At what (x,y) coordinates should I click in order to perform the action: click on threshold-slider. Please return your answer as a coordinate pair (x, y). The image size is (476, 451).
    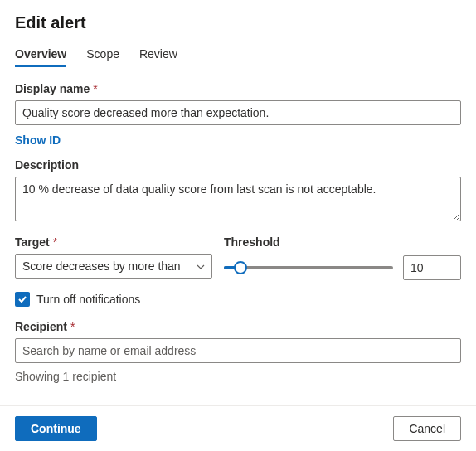
    Looking at the image, I should click on (308, 268).